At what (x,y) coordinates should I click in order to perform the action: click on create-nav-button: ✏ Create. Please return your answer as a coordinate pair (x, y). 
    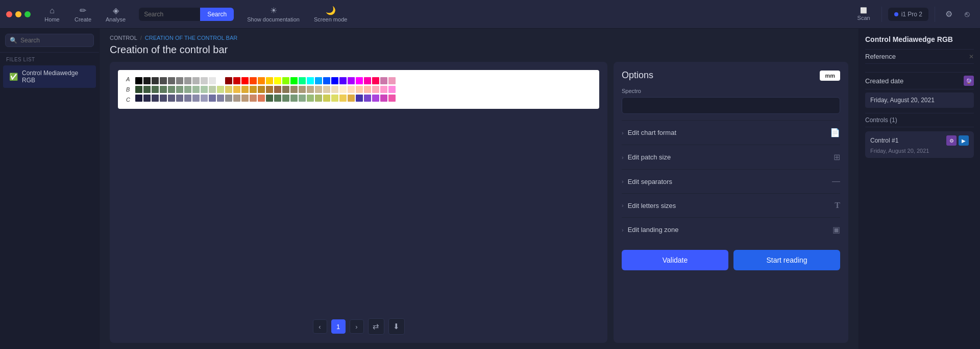
    Looking at the image, I should click on (83, 14).